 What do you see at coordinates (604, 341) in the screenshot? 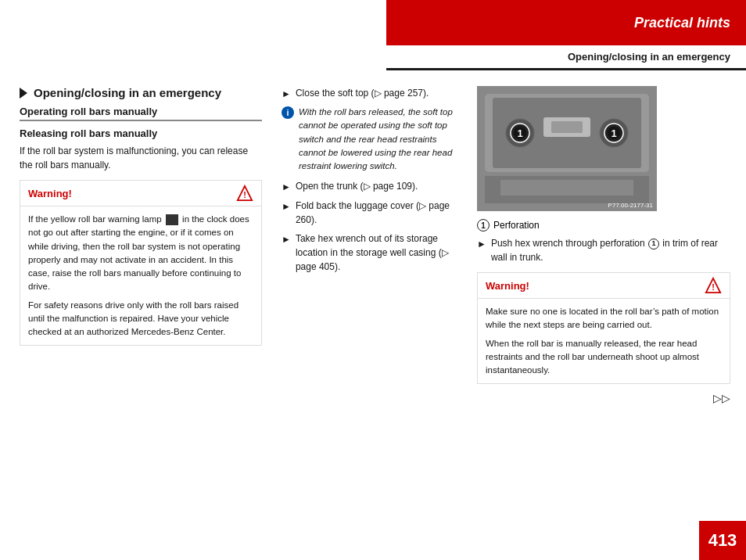
I see `warning-body-2: Make sure no one is located in the roll …` at bounding box center [604, 341].